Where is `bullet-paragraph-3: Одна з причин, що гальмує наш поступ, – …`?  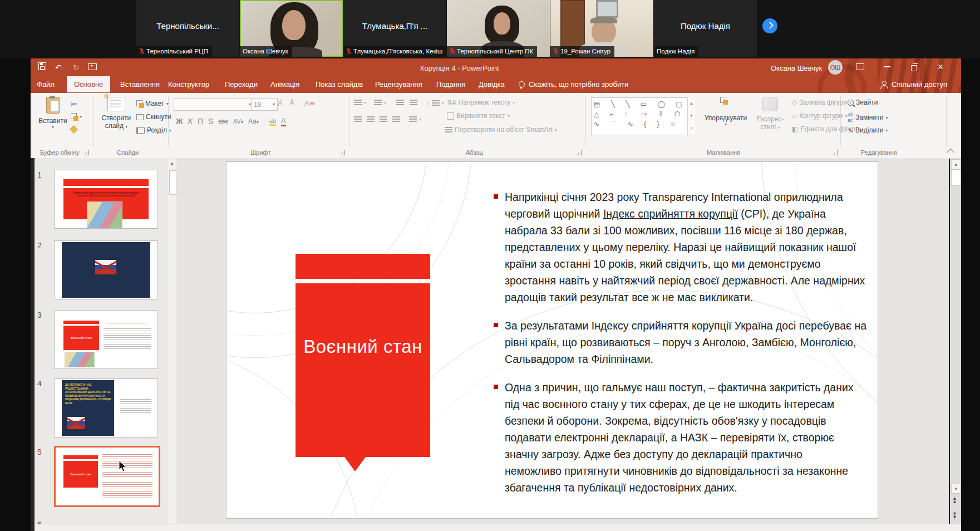
bullet-paragraph-3: Одна з причин, що гальмує наш поступ, – … is located at coordinates (663, 437).